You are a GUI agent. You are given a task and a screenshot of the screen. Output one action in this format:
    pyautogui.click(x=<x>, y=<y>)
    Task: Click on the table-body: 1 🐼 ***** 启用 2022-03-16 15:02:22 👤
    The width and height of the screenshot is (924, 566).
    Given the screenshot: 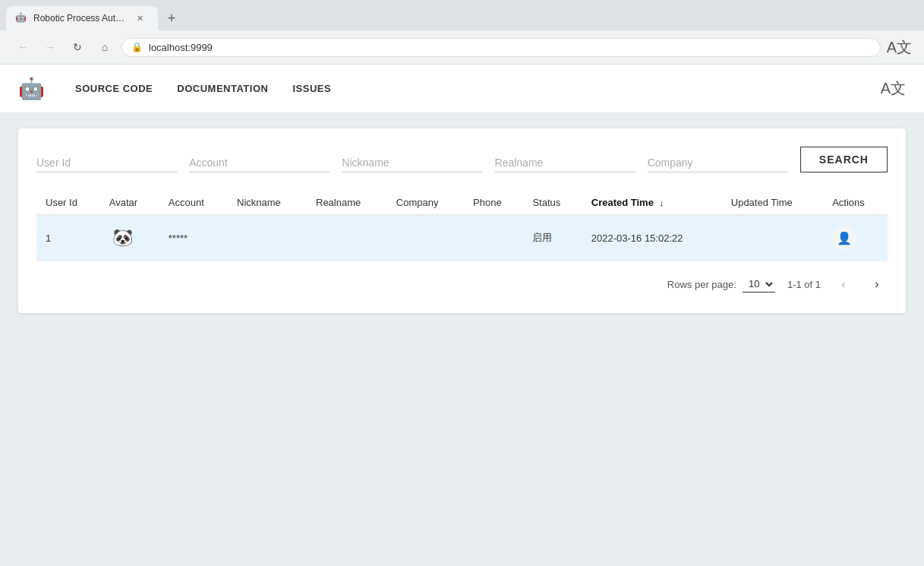 What is the action you would take?
    pyautogui.click(x=462, y=239)
    